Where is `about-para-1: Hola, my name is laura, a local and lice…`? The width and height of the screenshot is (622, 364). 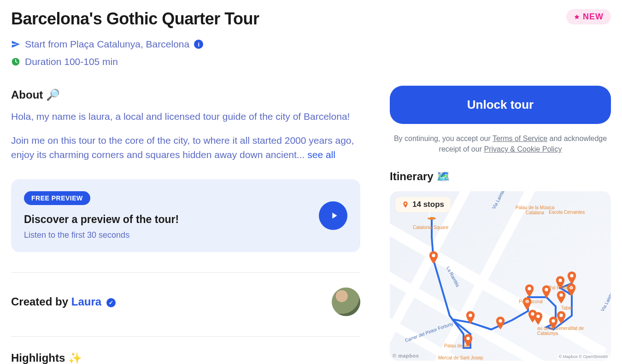
about-para-1: Hola, my name is laura, a local and lice… is located at coordinates (186, 117).